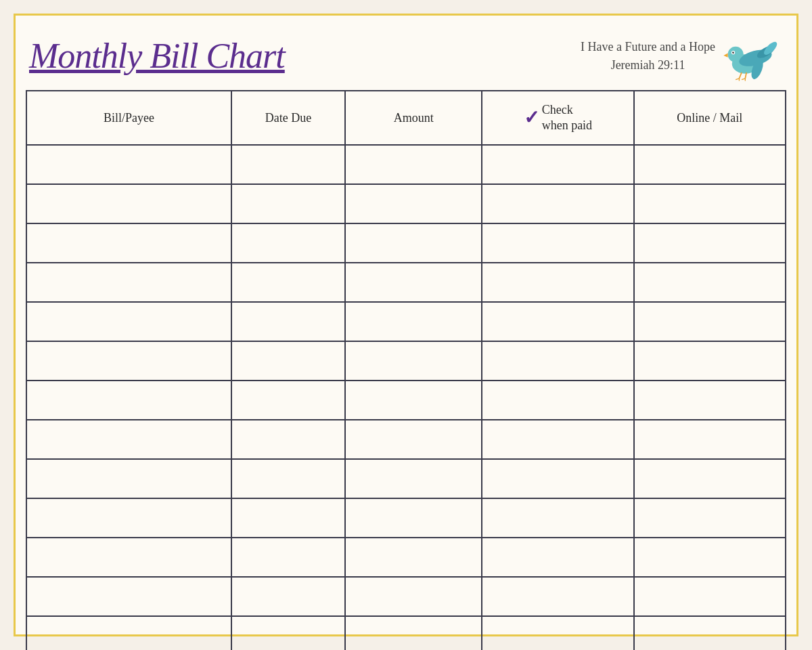 Image resolution: width=812 pixels, height=650 pixels. I want to click on tagline: I Have a Future and a Hope Jeremiah 29:1…, so click(648, 56).